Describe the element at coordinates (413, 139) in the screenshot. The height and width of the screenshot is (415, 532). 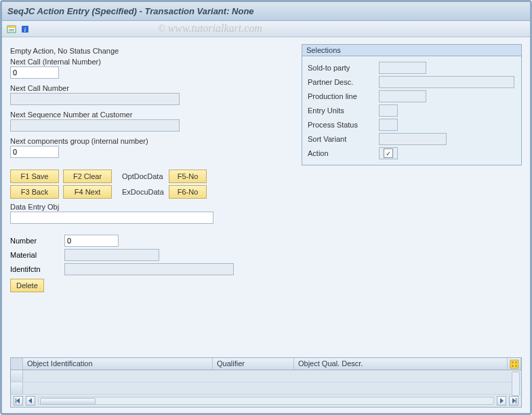
I see `sort-variant-input` at that location.